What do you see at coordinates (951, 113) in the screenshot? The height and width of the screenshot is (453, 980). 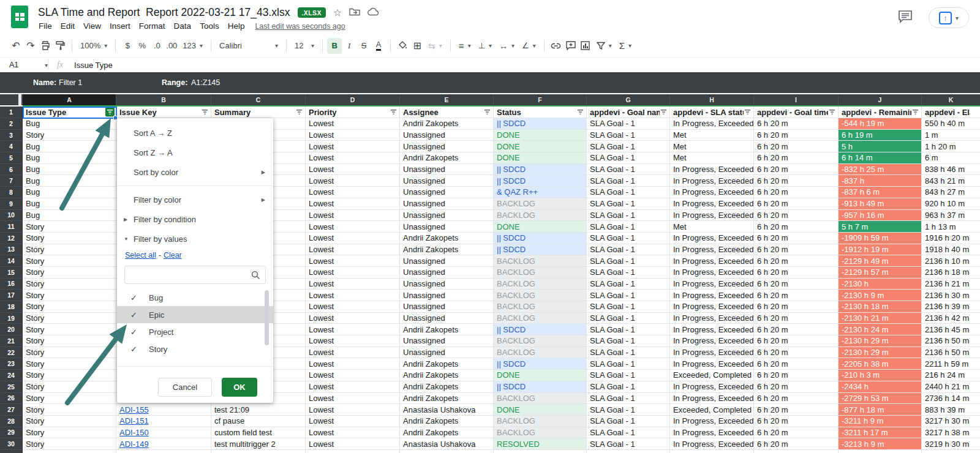 I see `header-cell-K: appdevi - Elaps` at bounding box center [951, 113].